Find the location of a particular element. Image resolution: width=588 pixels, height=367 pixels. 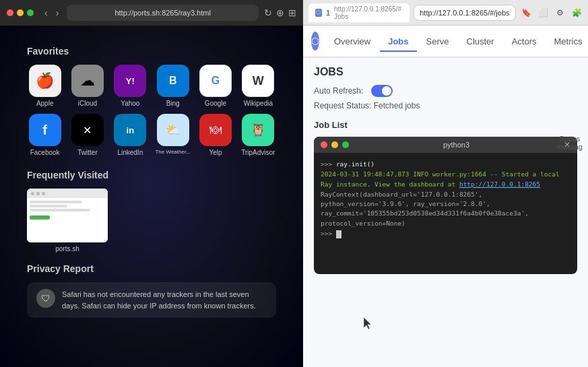

add-tab-icon: ⊞ is located at coordinates (292, 13).